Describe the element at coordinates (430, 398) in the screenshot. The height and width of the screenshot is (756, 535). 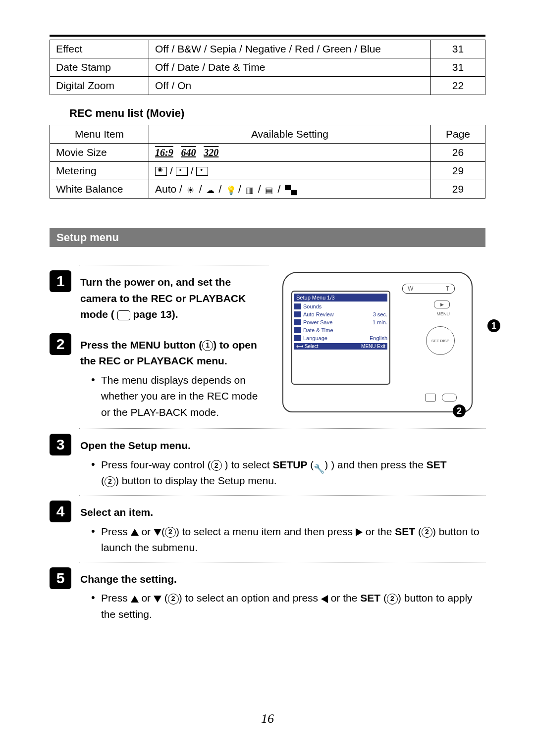
I see `button-icon` at that location.